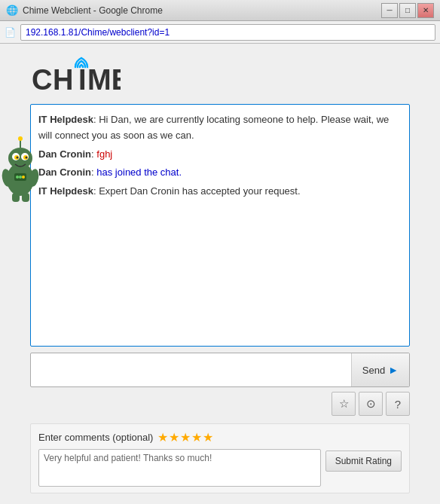 This screenshot has width=440, height=504. I want to click on chat-message: IT Helpdesk: Hi Dan, we are currently lo…, so click(220, 128).